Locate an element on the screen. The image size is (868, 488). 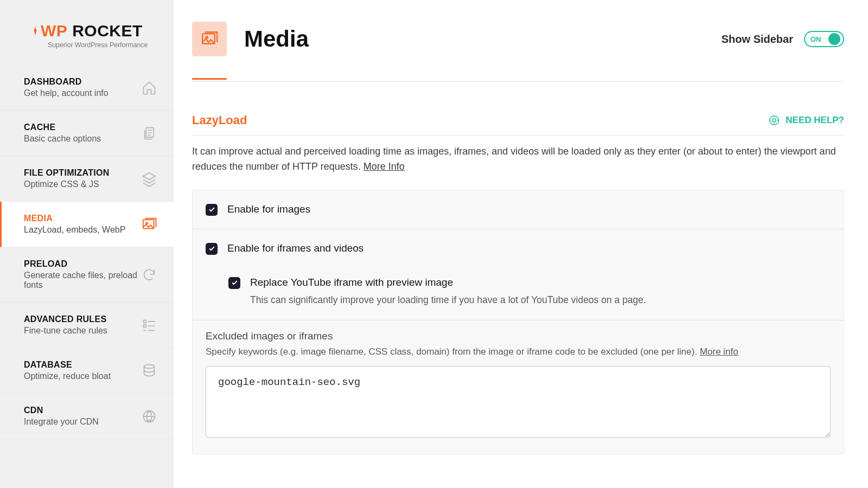
need-help-label: NEED HELP? is located at coordinates (815, 120).